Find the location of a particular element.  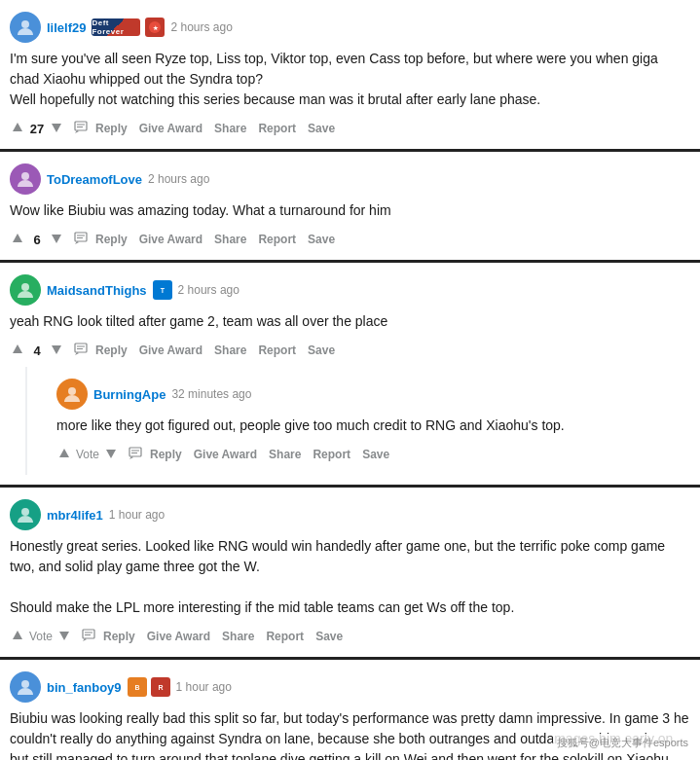

vote-section: 27 is located at coordinates (37, 128).